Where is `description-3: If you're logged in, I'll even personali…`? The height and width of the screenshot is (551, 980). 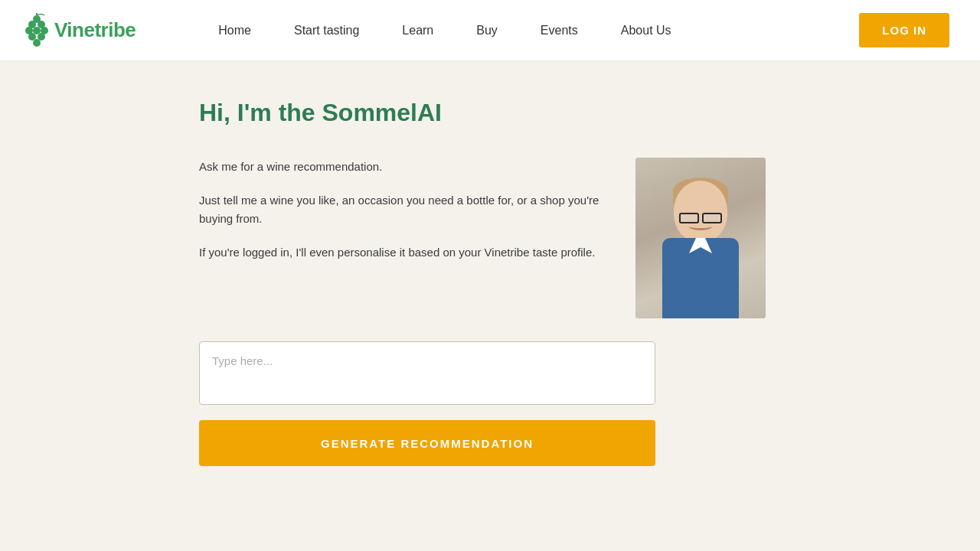 description-3: If you're logged in, I'll even personali… is located at coordinates (402, 253).